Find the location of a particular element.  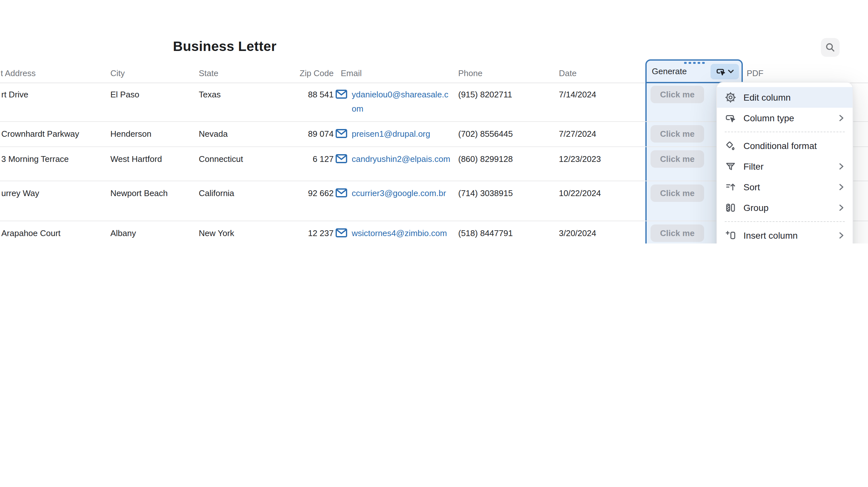

menu-item-label: Sort is located at coordinates (751, 187).